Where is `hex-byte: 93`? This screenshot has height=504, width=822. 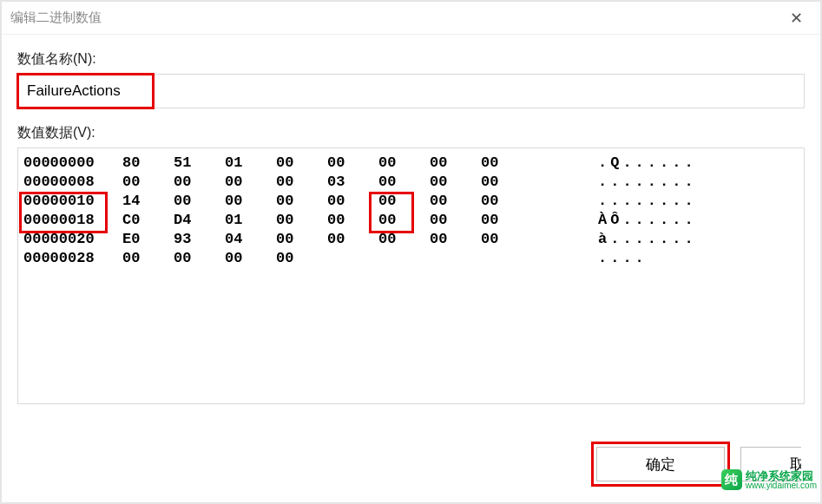
hex-byte: 93 is located at coordinates (191, 239).